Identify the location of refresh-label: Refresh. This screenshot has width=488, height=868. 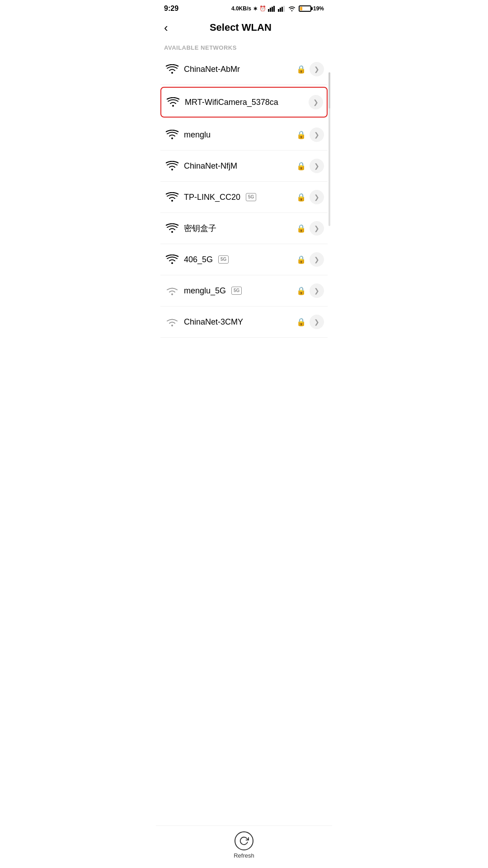
(244, 855).